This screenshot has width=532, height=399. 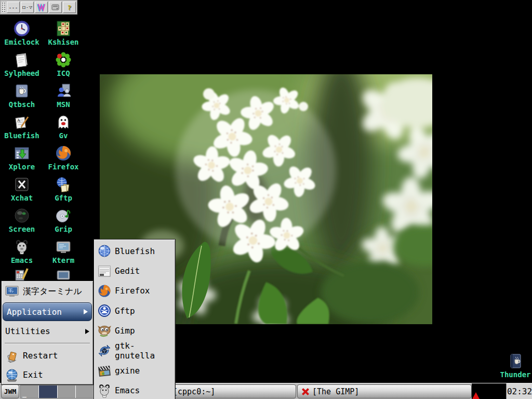 What do you see at coordinates (22, 104) in the screenshot?
I see `icon-label: Qtbsch` at bounding box center [22, 104].